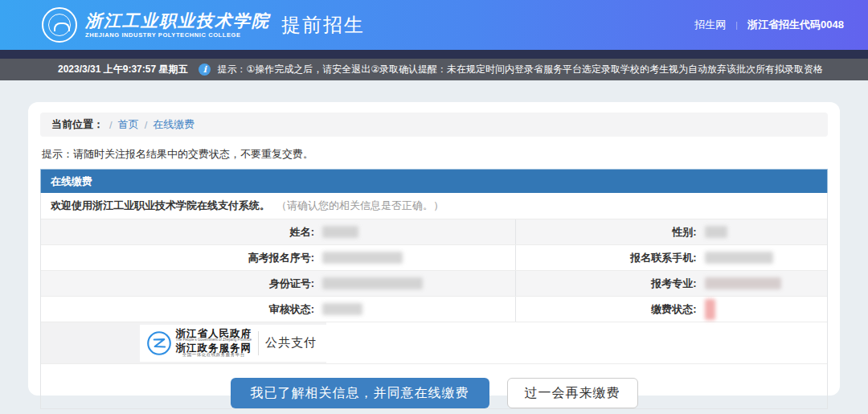 The width and height of the screenshot is (868, 414). What do you see at coordinates (323, 25) in the screenshot?
I see `page-title: 提前招生` at bounding box center [323, 25].